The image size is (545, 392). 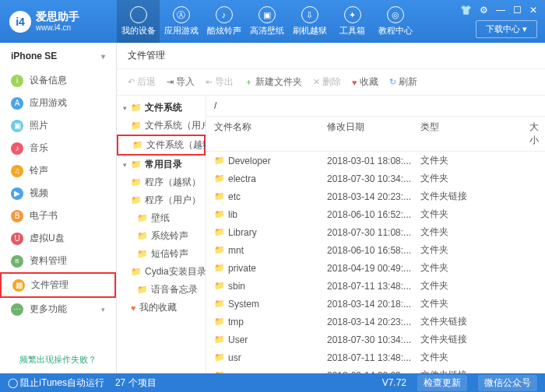 I want to click on file-row: 📁lib2018-06-10 16:52:...文件夹, so click(x=375, y=215).